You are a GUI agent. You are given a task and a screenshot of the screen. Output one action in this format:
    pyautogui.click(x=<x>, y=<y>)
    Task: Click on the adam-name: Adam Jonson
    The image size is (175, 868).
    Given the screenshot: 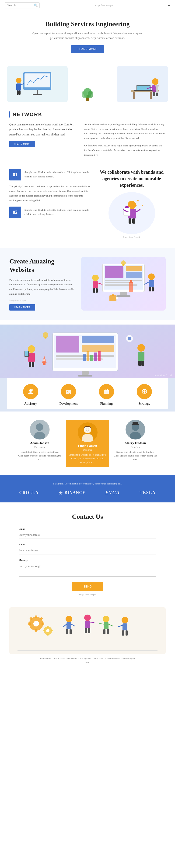 What is the action you would take?
    pyautogui.click(x=40, y=443)
    